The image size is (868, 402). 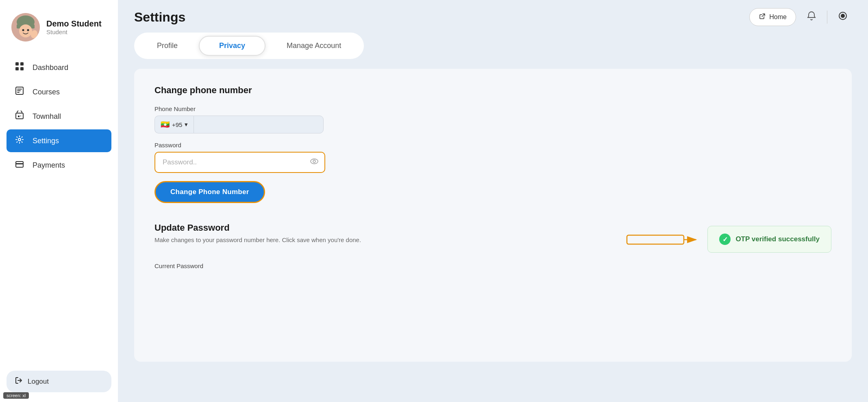 What do you see at coordinates (314, 46) in the screenshot?
I see `tab-manage-account: Manage Account` at bounding box center [314, 46].